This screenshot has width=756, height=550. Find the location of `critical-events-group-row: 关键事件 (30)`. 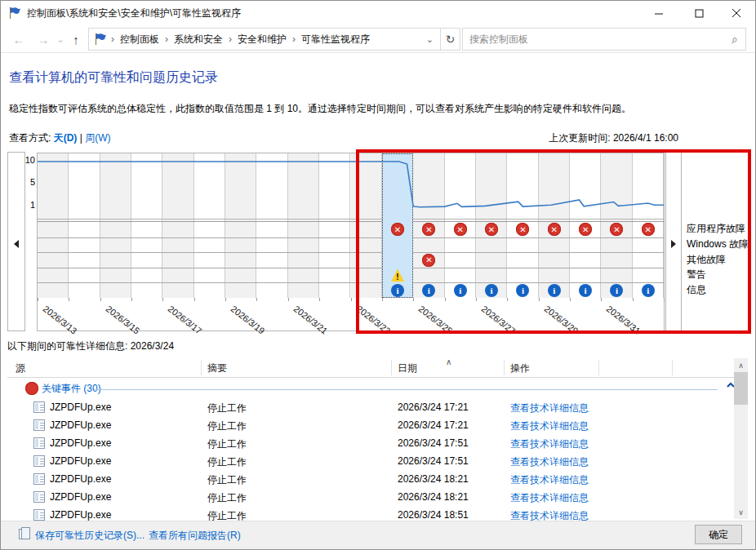

critical-events-group-row: 关键事件 (30) is located at coordinates (371, 388).